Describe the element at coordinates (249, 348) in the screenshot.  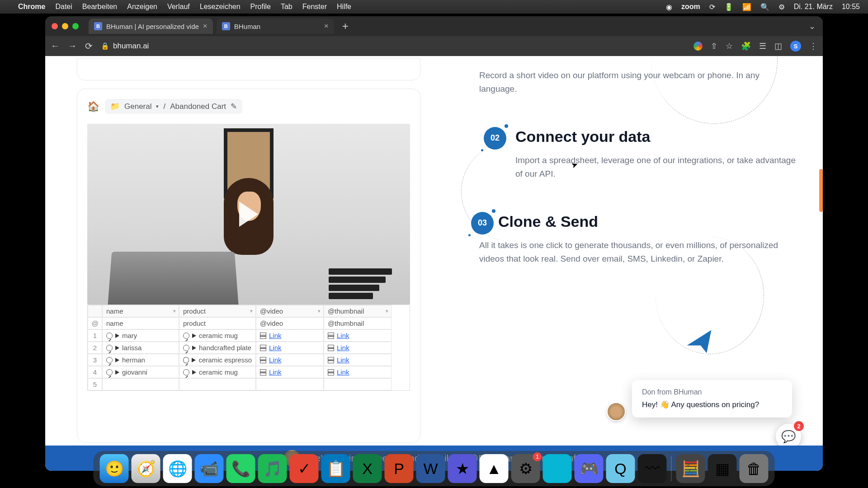
I see `table-row: 2 larissa handcrafted plate Link Link` at that location.